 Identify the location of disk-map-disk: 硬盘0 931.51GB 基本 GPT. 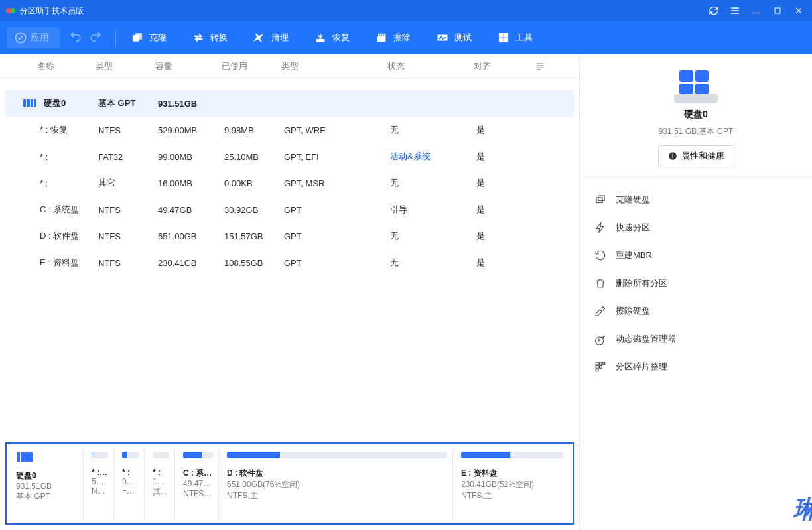
(47, 484).